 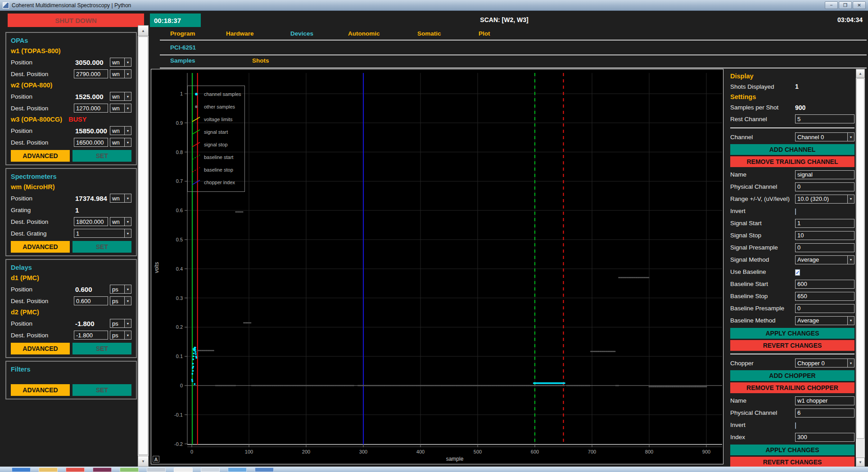 I want to click on tab-program: Program, so click(x=183, y=33).